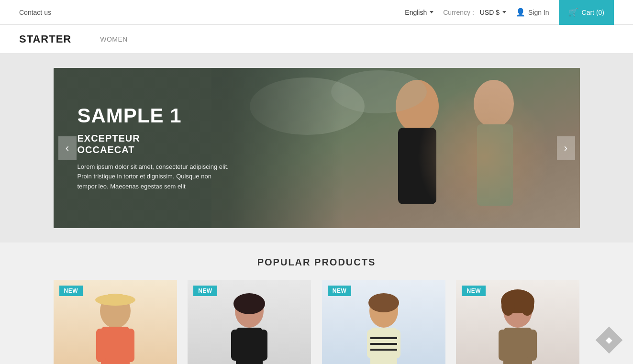  What do you see at coordinates (587, 12) in the screenshot?
I see `cart-button: 🛒 Cart (0)` at bounding box center [587, 12].